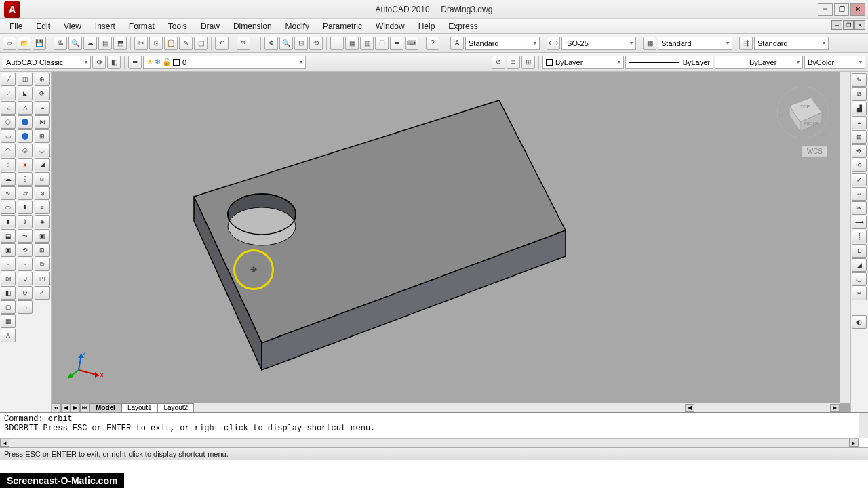 The image size is (868, 488). Describe the element at coordinates (842, 9) in the screenshot. I see `maximize-button: ❐` at that location.